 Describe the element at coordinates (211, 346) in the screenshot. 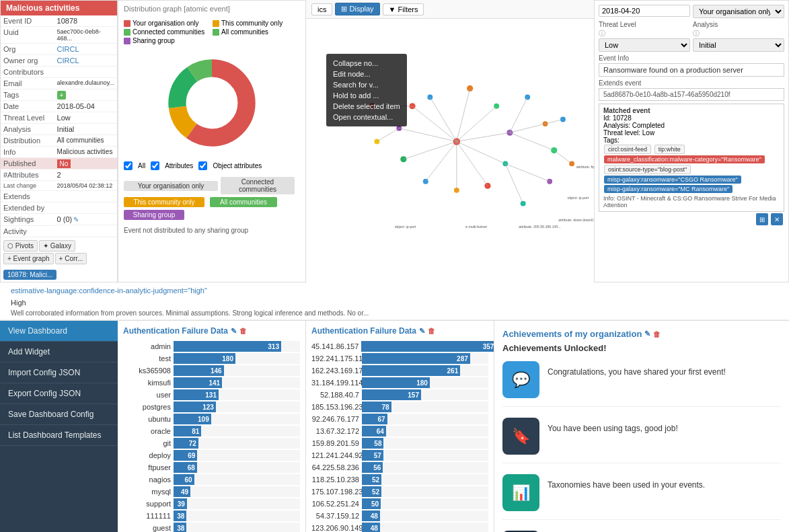

I see `auth-bar-row: admin 313` at that location.